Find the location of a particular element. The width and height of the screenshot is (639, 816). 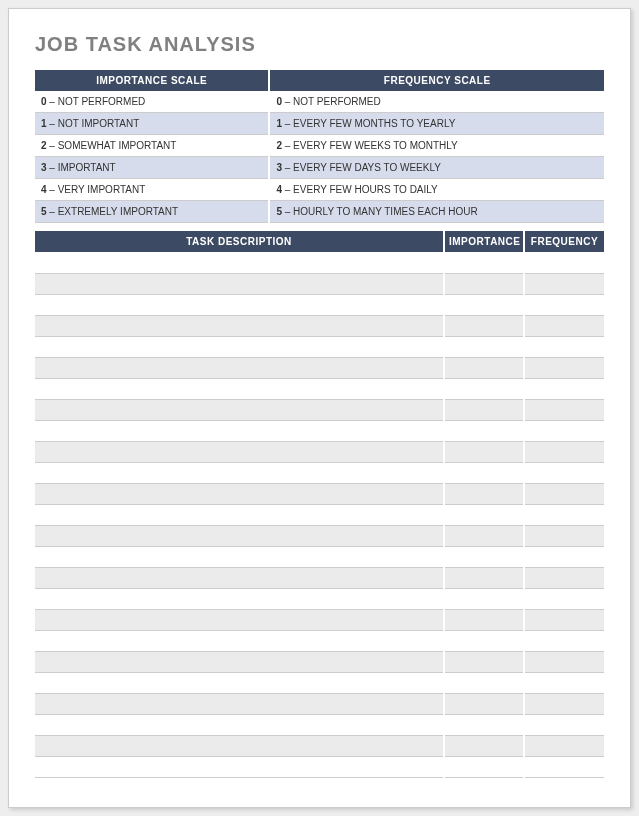

scale-row: 4 – VERY IMPORTANT4 – EVERY FEW HOURS TO… is located at coordinates (320, 190).